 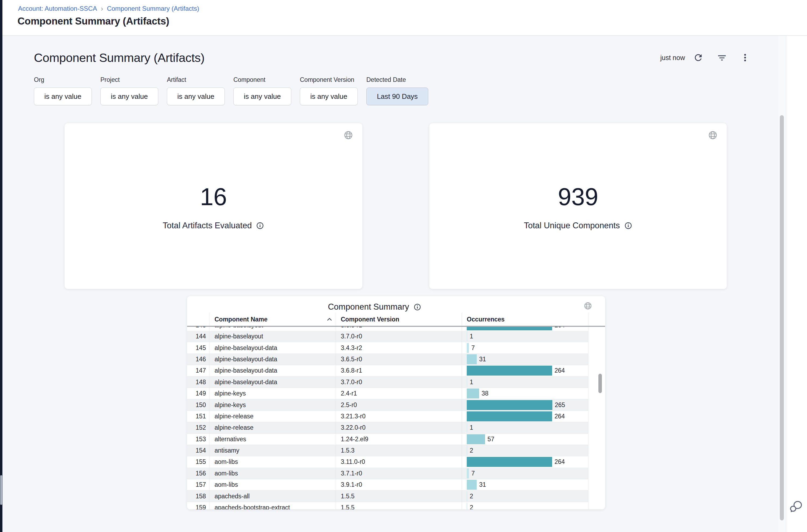 What do you see at coordinates (388, 329) in the screenshot?
I see `table-row: 143alpine-baselayout3.6.8-r1264` at bounding box center [388, 329].